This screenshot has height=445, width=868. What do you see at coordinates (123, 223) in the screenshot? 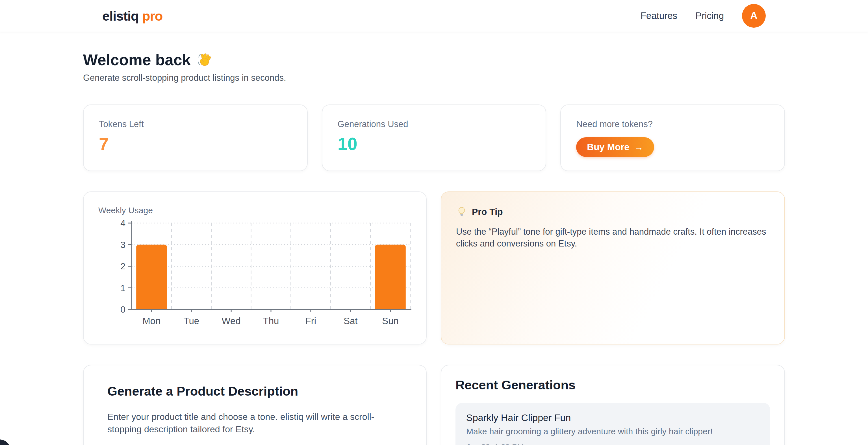
I see `svg-text: 4` at bounding box center [123, 223].